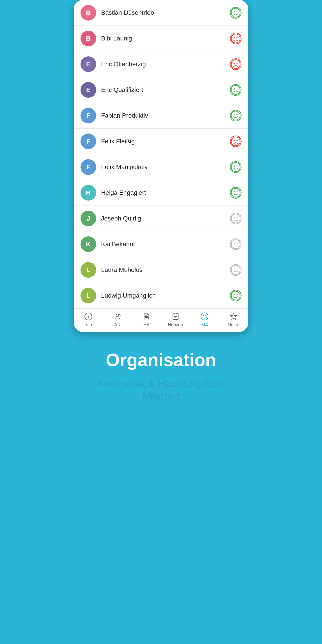 The height and width of the screenshot is (644, 322). I want to click on person-name: Fabian Produktiv, so click(166, 116).